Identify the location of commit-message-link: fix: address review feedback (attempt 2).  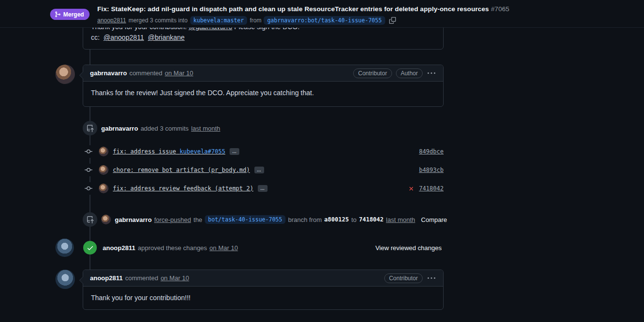
(183, 188).